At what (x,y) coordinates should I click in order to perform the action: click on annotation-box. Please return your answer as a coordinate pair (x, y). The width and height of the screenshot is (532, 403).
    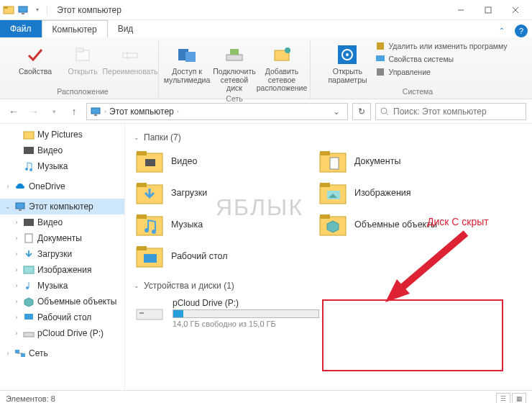
    Looking at the image, I should click on (413, 335).